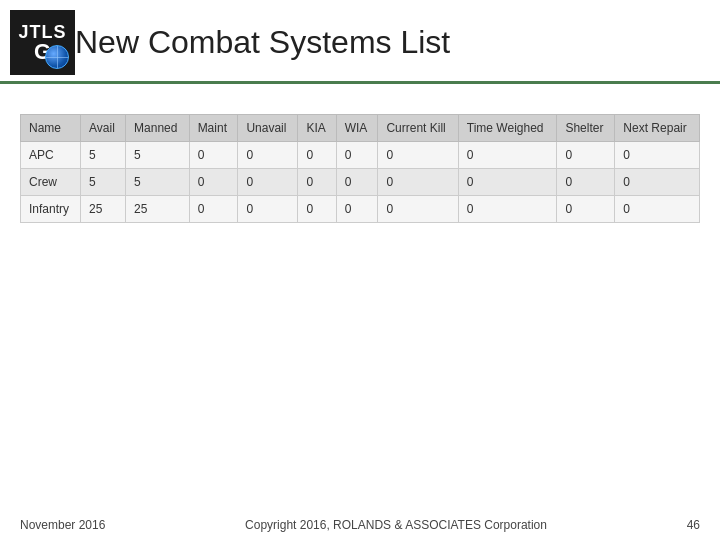  What do you see at coordinates (62, 525) in the screenshot?
I see `footer-date: November 2016` at bounding box center [62, 525].